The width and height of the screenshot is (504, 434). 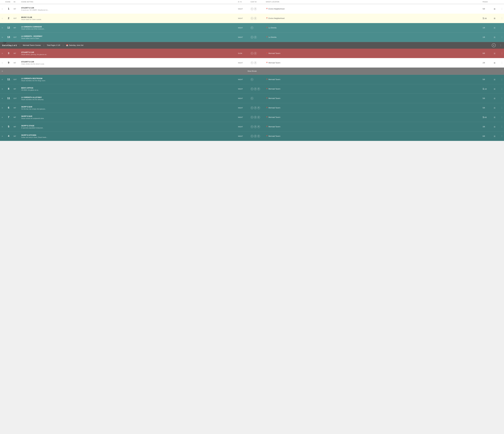 What do you see at coordinates (129, 89) in the screenshot?
I see `scene-info: BEN'S OFFICE ON BEN: He glares at us.` at bounding box center [129, 89].